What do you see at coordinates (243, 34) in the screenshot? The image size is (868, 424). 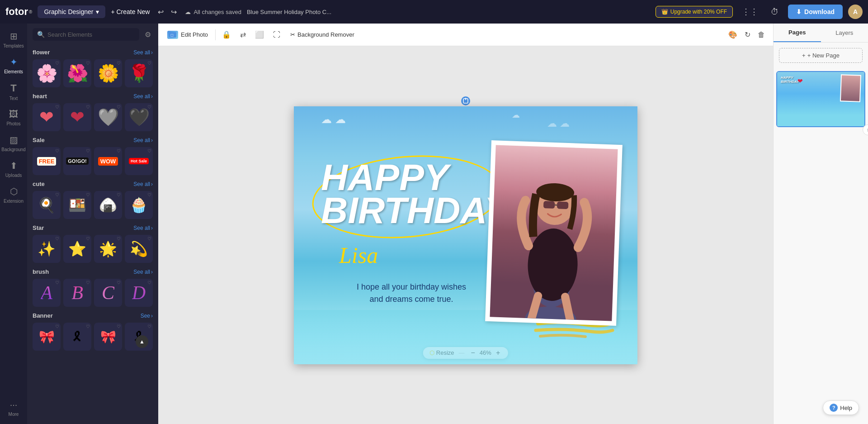 I see `flip-button: ⇄` at bounding box center [243, 34].